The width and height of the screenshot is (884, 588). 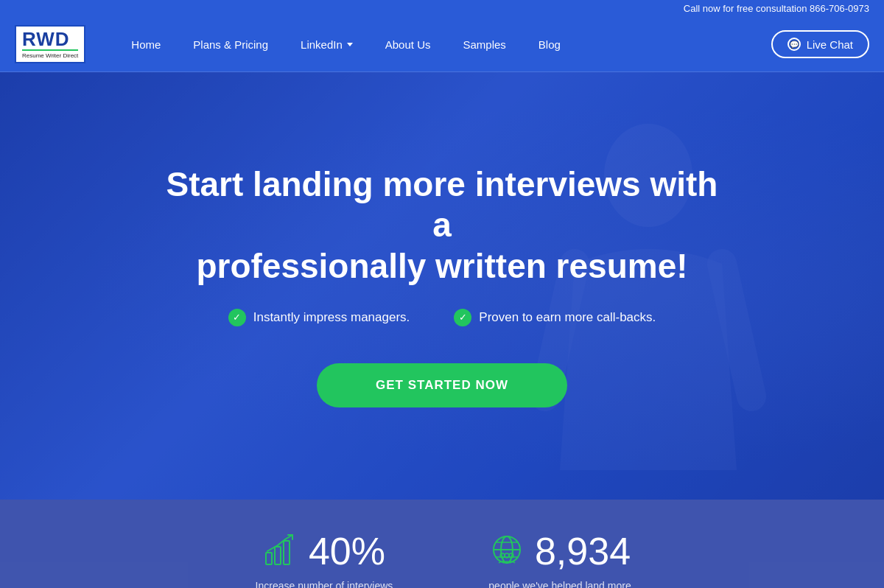 I want to click on chat-bubble-icon: 💬, so click(x=794, y=44).